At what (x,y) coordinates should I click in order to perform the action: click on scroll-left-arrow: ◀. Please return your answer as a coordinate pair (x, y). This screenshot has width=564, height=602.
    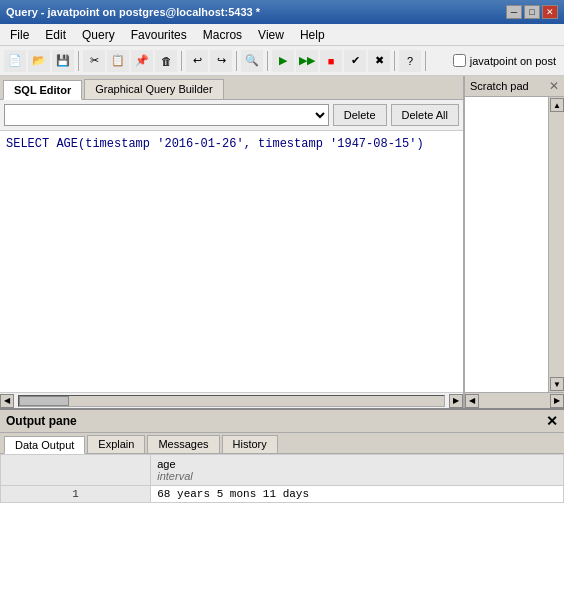
    Looking at the image, I should click on (7, 401).